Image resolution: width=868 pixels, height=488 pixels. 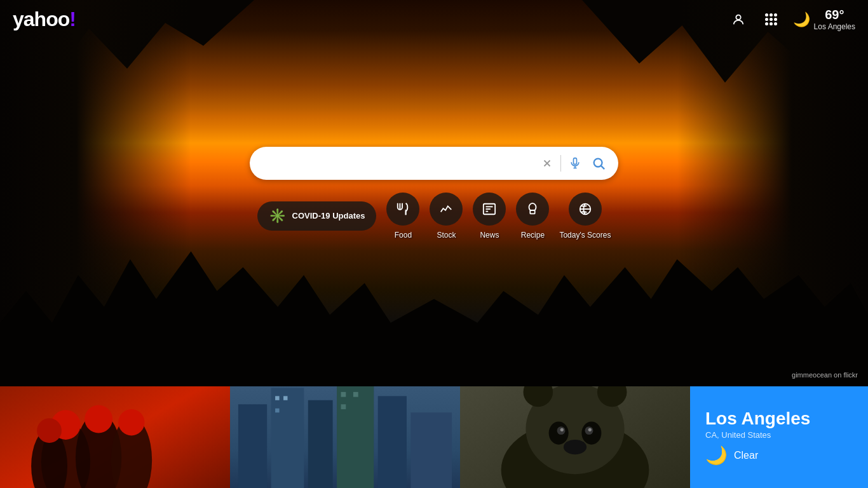 I want to click on microphone-icon, so click(x=575, y=163).